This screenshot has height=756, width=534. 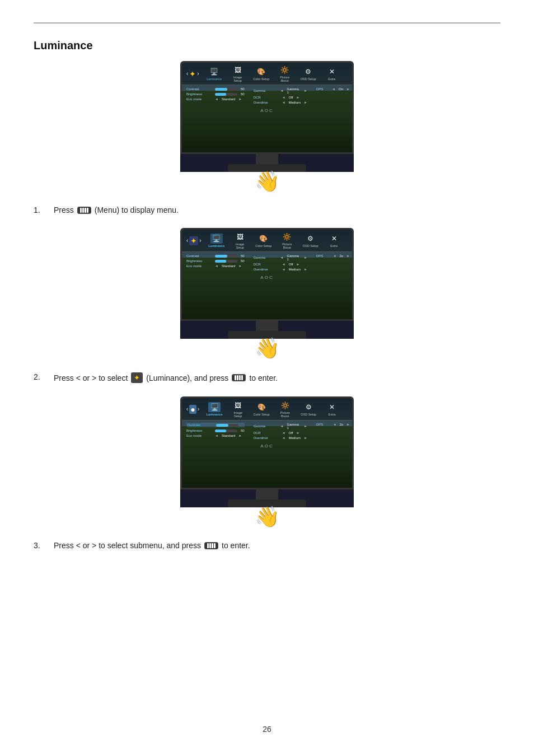 What do you see at coordinates (280, 426) in the screenshot?
I see `gamma-row-3: Gamma ◄ Gamma 1 ►` at bounding box center [280, 426].